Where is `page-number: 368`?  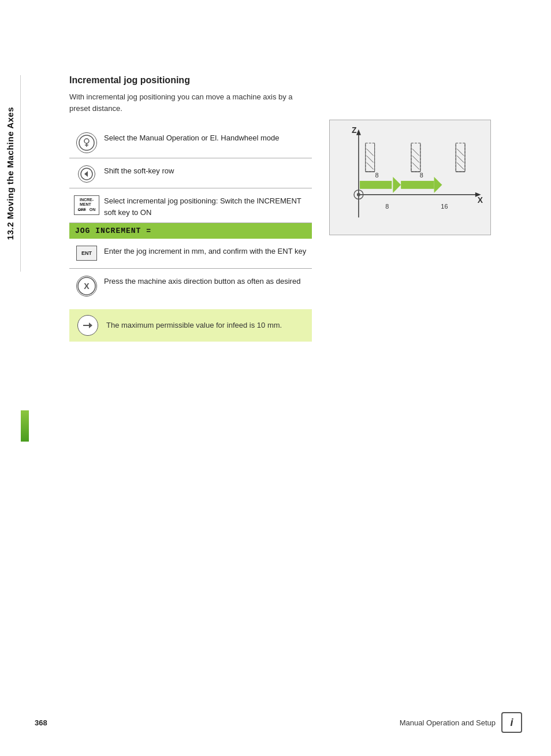
page-number: 368 is located at coordinates (41, 722).